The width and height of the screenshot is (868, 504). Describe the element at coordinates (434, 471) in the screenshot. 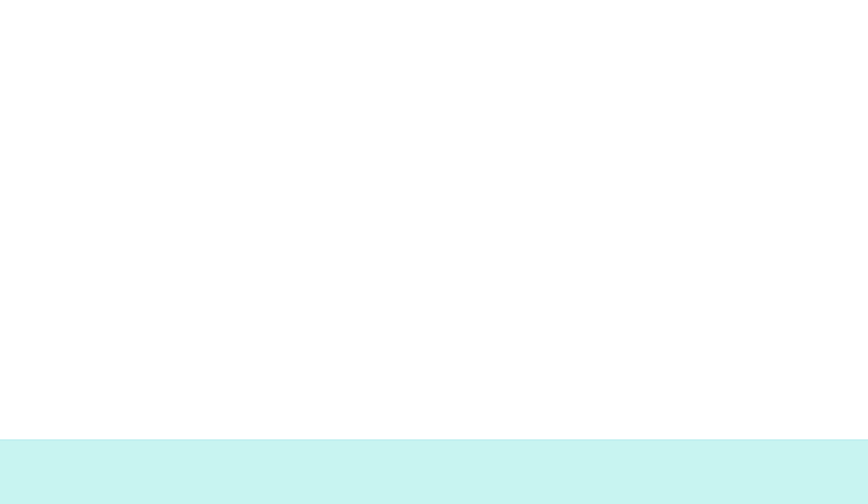

I see `summary-table` at that location.